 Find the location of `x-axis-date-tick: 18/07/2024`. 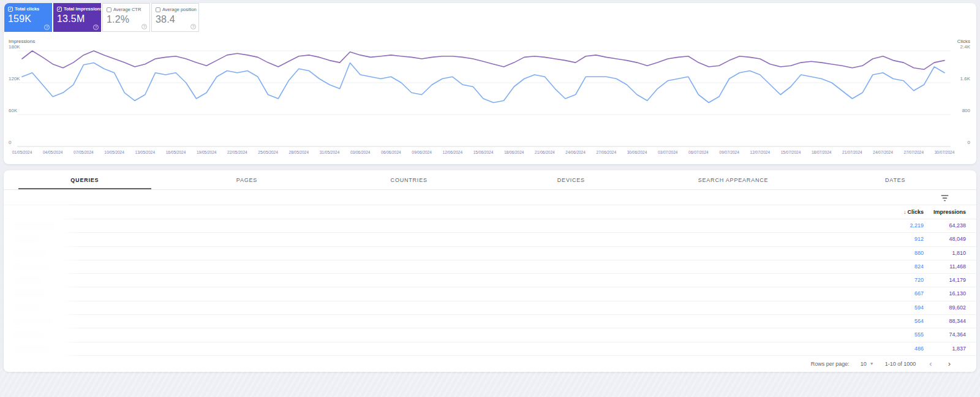

x-axis-date-tick: 18/07/2024 is located at coordinates (822, 152).